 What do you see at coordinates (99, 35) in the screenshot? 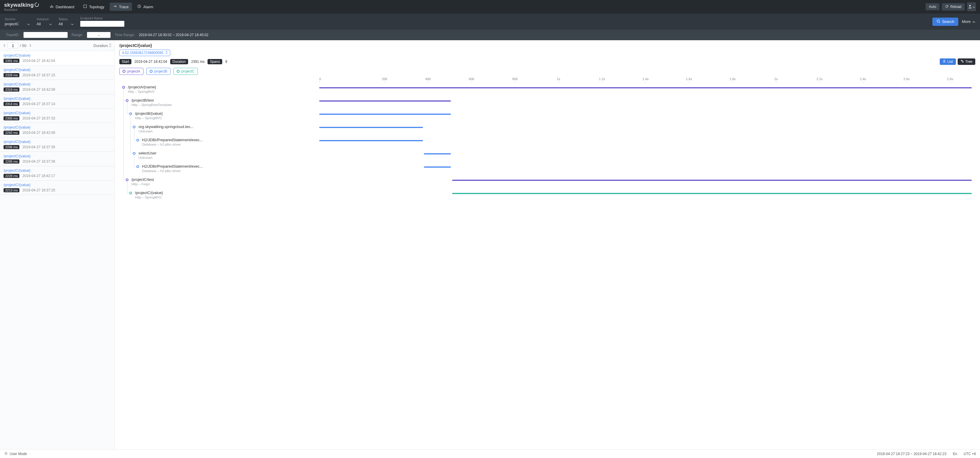
I see `range-input` at bounding box center [99, 35].